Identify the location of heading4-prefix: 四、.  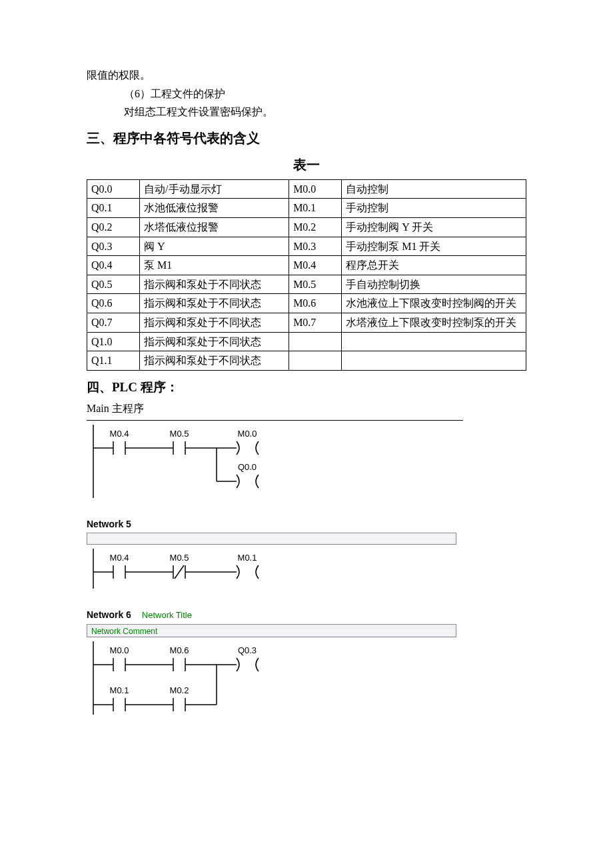
(99, 387).